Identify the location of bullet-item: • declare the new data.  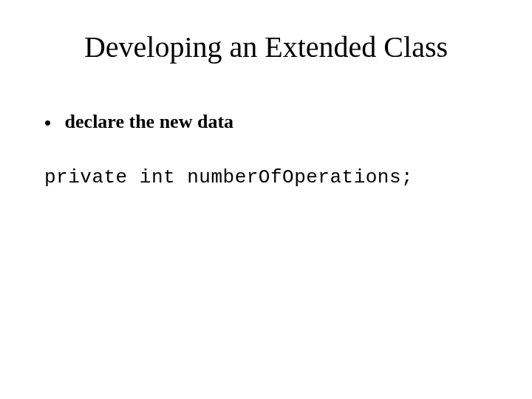
(266, 122).